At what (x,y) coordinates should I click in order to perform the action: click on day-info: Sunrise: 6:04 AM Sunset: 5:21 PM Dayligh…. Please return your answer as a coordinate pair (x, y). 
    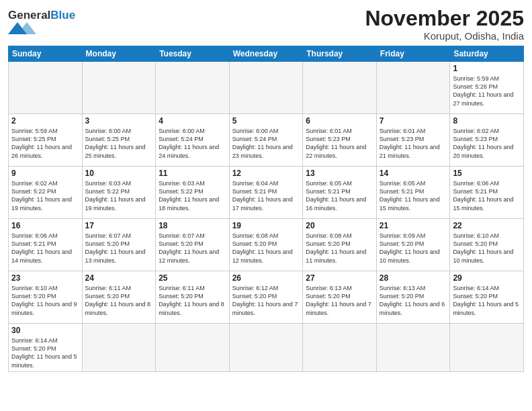
    Looking at the image, I should click on (266, 196).